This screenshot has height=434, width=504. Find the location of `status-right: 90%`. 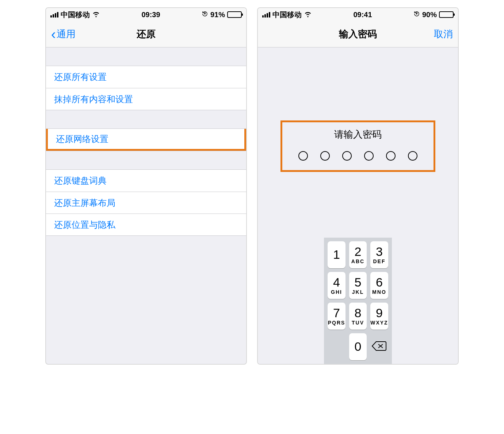

status-right: 90% is located at coordinates (434, 15).